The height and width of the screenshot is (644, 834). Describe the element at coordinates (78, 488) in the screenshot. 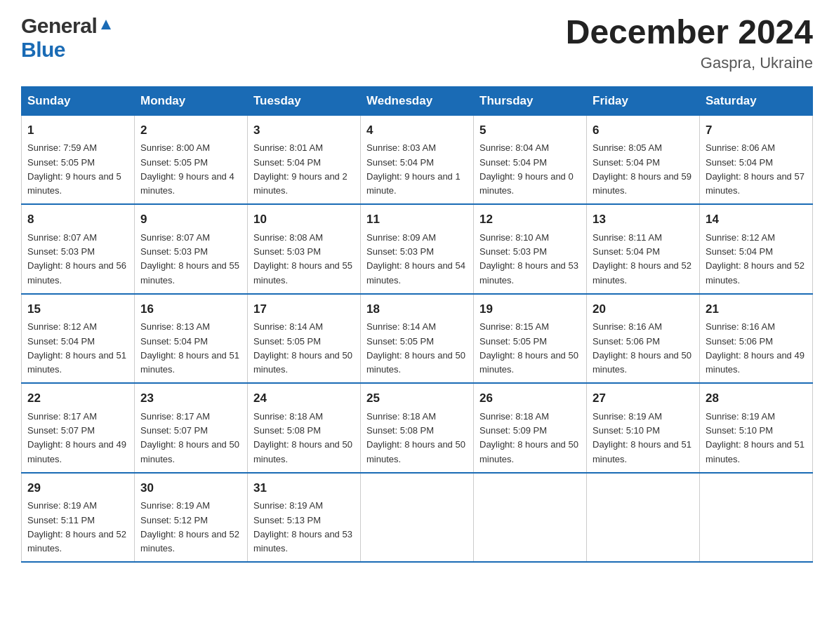

I see `day-number: 29` at that location.